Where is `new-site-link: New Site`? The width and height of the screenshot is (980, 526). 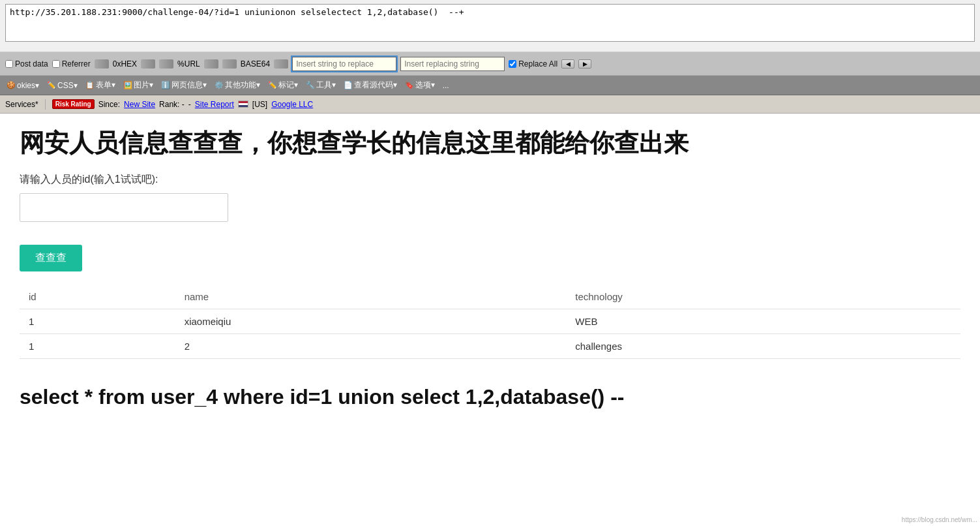
new-site-link: New Site is located at coordinates (140, 104).